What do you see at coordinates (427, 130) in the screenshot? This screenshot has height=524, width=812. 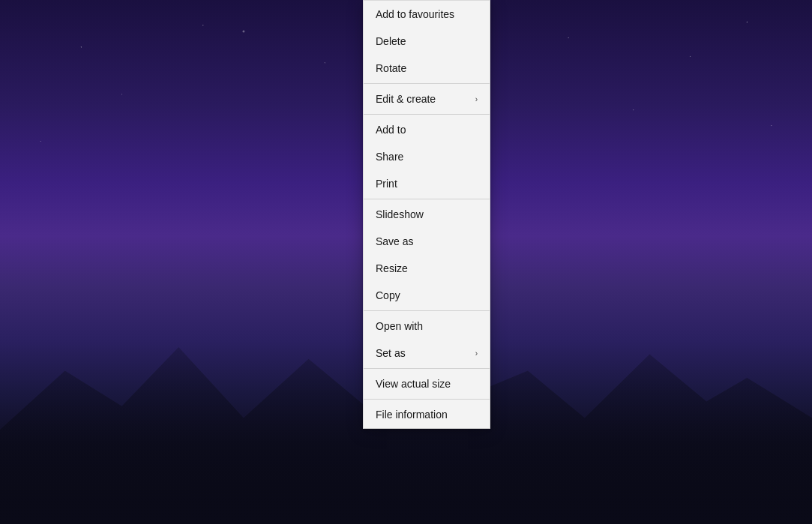 I see `menu-item-add-to: Add to` at bounding box center [427, 130].